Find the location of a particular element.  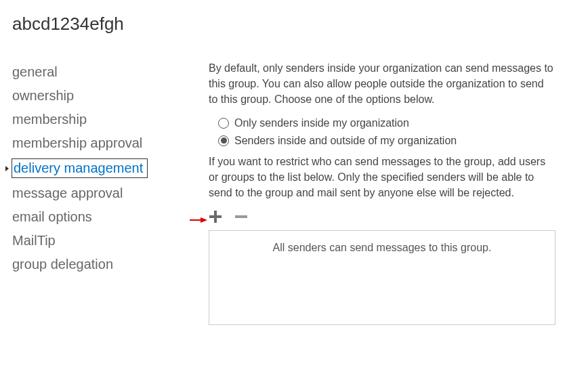

annotation-arrow-icon is located at coordinates (198, 220).